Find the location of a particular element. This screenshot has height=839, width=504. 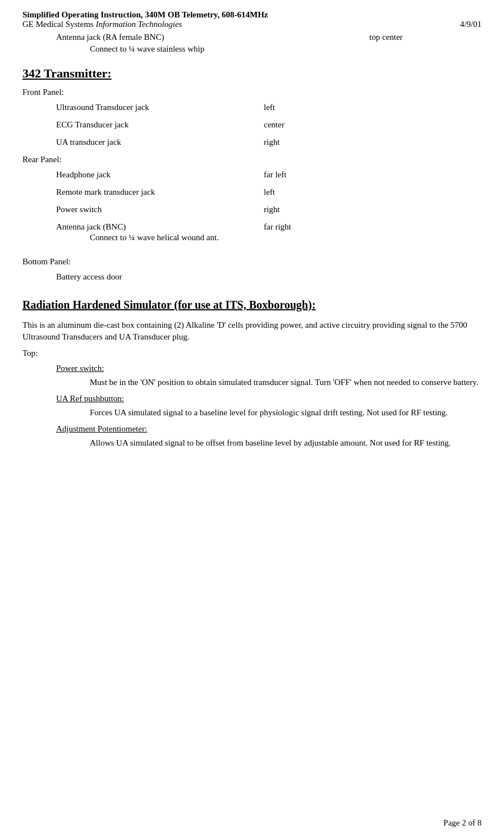

company-prefix: GE Medical Systems is located at coordinates (59, 24).